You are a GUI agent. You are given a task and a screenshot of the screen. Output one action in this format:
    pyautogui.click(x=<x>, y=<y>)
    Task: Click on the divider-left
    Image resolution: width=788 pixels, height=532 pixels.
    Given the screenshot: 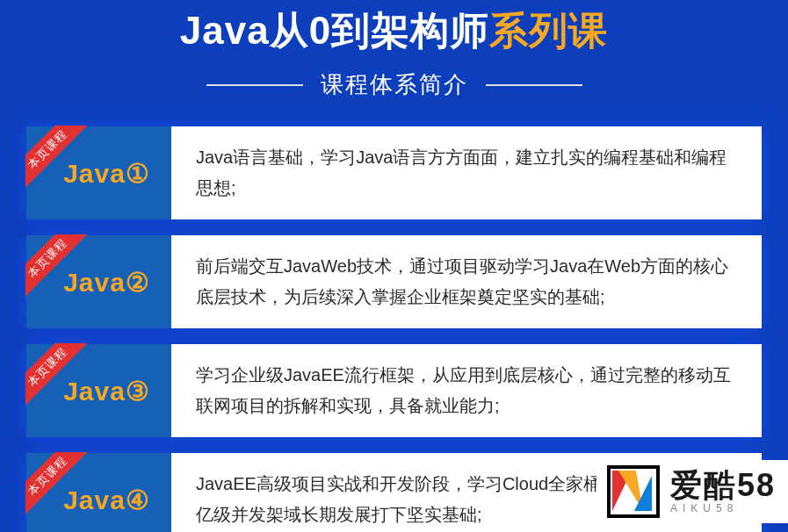 What is the action you would take?
    pyautogui.click(x=255, y=85)
    